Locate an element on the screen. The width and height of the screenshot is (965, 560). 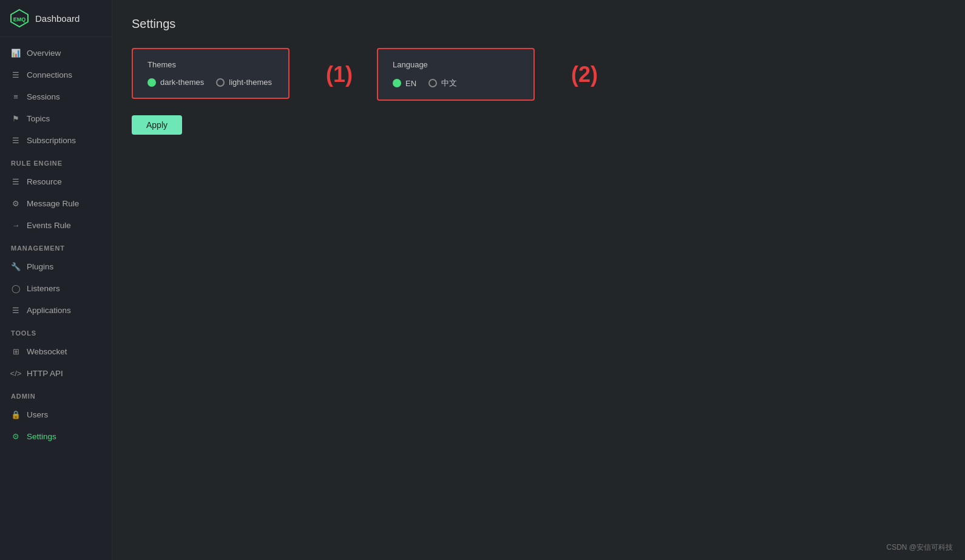
sidebar-item-listeners-label: Listeners is located at coordinates (44, 289).